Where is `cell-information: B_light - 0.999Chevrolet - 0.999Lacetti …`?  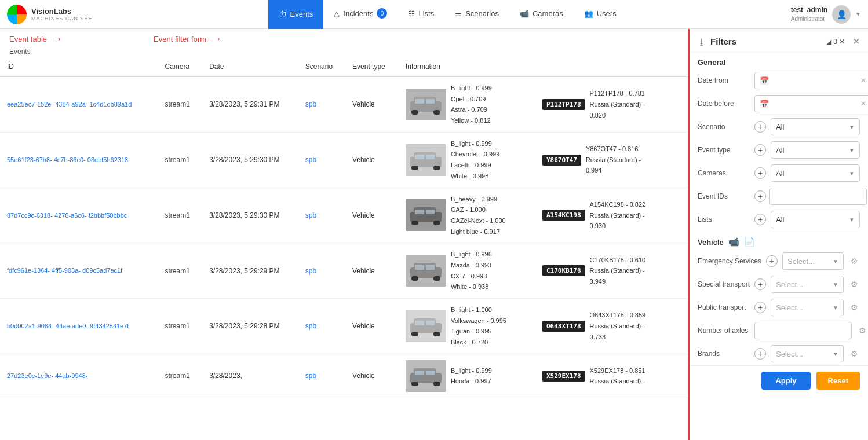 cell-information: B_light - 0.999Chevrolet - 0.999Lacetti … is located at coordinates (544, 160).